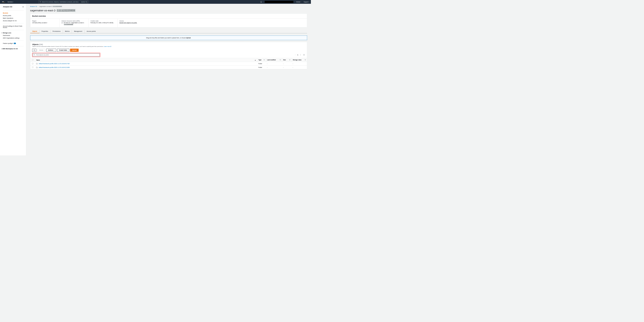 The height and width of the screenshot is (322, 644). Describe the element at coordinates (298, 55) in the screenshot. I see `page-number: 1` at that location.